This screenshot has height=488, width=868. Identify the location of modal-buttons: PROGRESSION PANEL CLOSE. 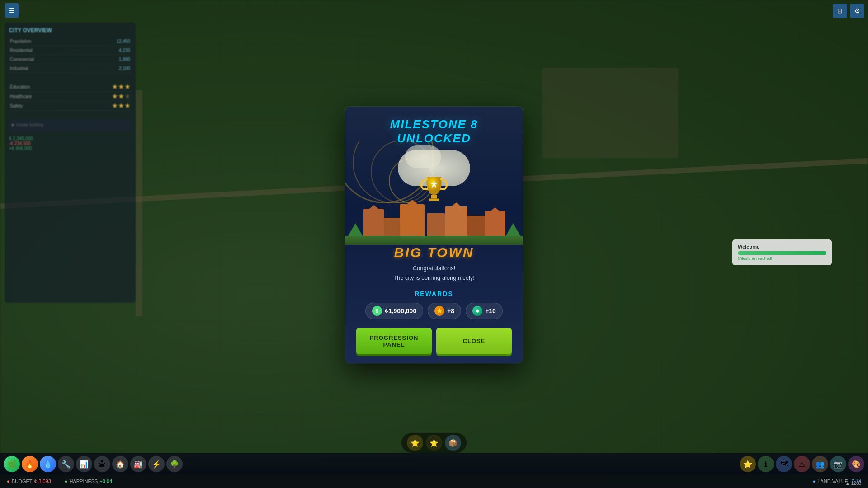
(434, 341).